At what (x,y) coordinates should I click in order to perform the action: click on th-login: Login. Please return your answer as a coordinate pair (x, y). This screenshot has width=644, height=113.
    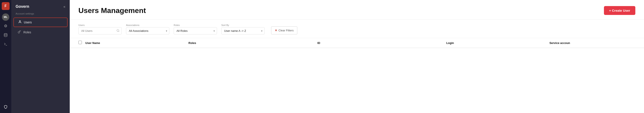
    Looking at the image, I should click on (498, 43).